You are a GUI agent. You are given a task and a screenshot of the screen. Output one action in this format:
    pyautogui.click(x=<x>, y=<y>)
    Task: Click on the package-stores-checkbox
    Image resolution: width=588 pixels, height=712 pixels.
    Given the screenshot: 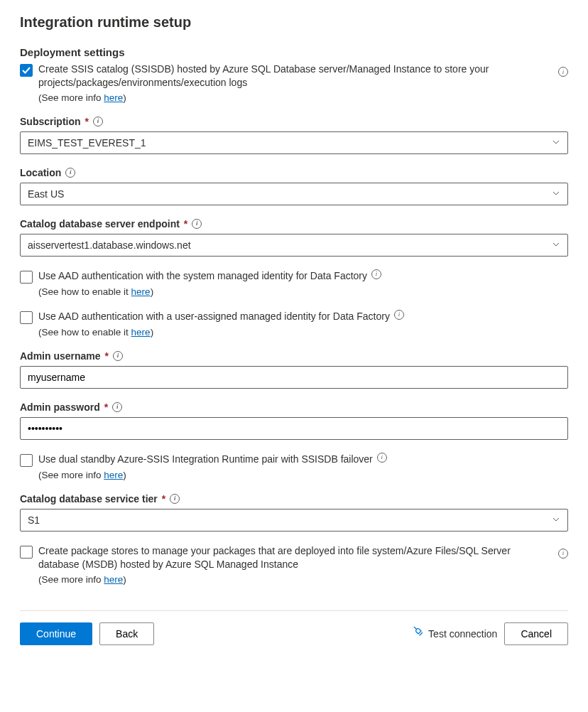 What is the action you would take?
    pyautogui.click(x=26, y=552)
    